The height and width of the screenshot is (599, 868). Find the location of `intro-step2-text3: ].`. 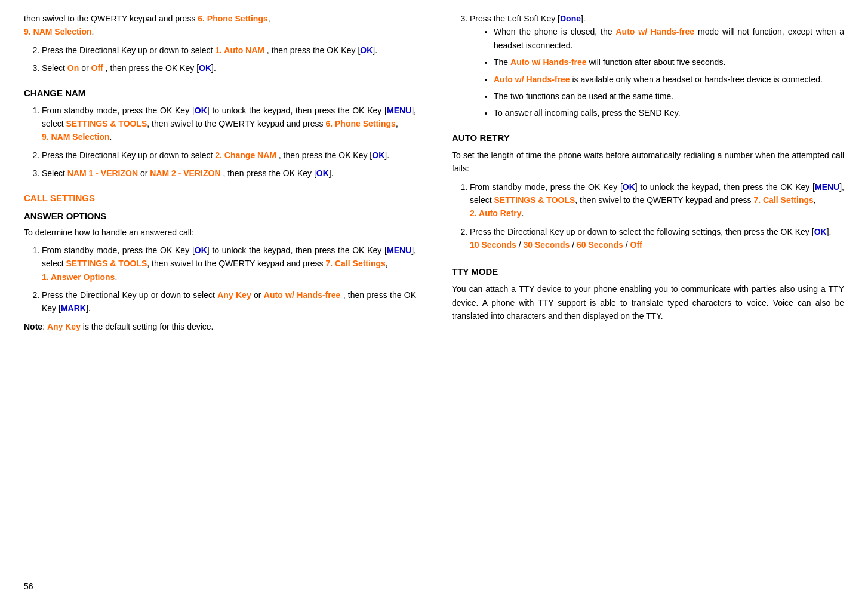

intro-step2-text3: ]. is located at coordinates (375, 50).